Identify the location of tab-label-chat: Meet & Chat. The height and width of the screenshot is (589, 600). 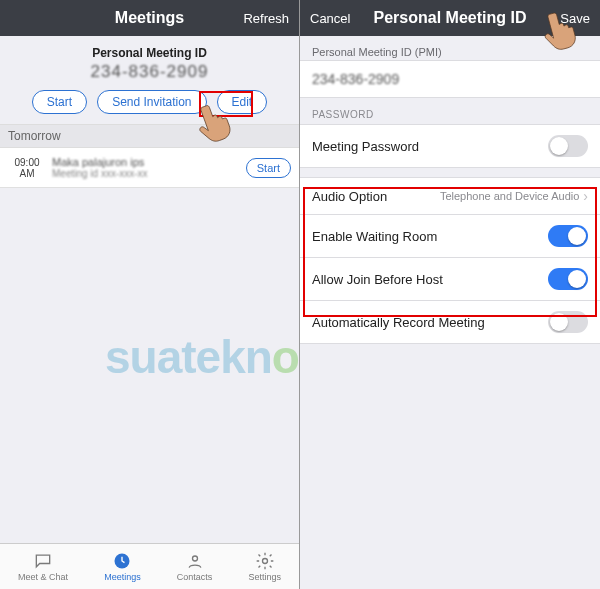
(43, 577).